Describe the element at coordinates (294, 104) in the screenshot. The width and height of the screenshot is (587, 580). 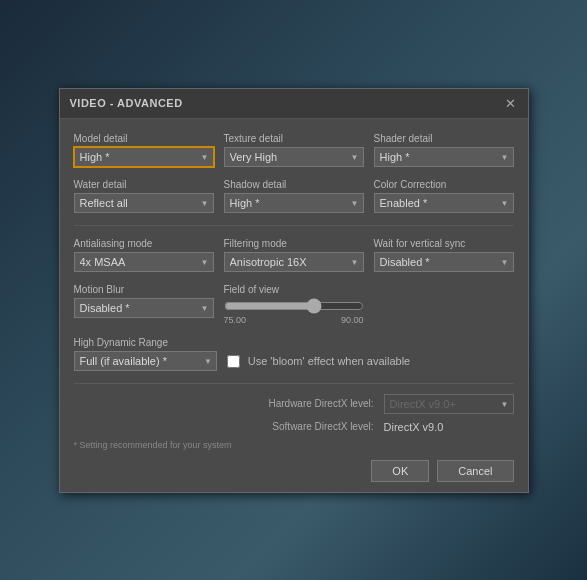
I see `title-bar: VIDEO - ADVANCED ✕` at that location.